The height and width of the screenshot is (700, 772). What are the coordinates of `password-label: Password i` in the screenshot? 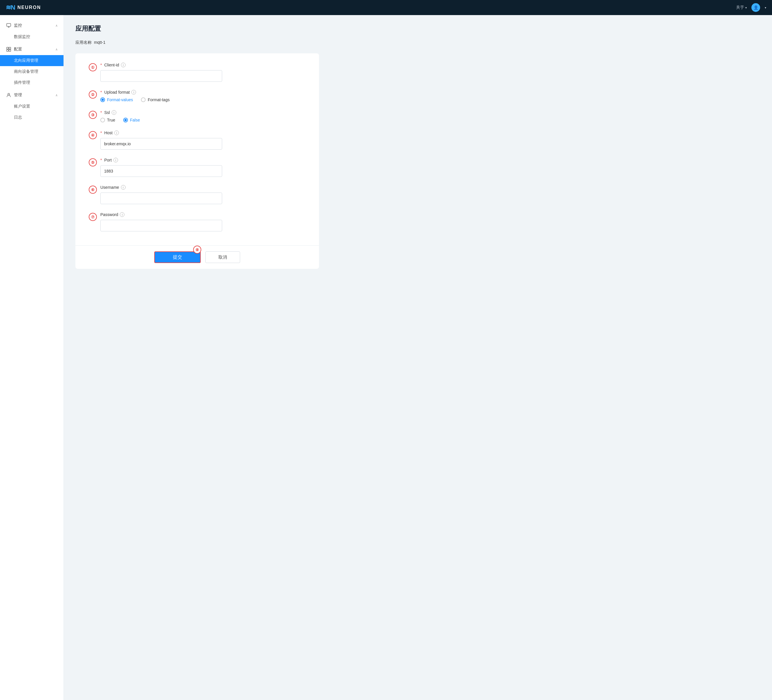 It's located at (204, 214).